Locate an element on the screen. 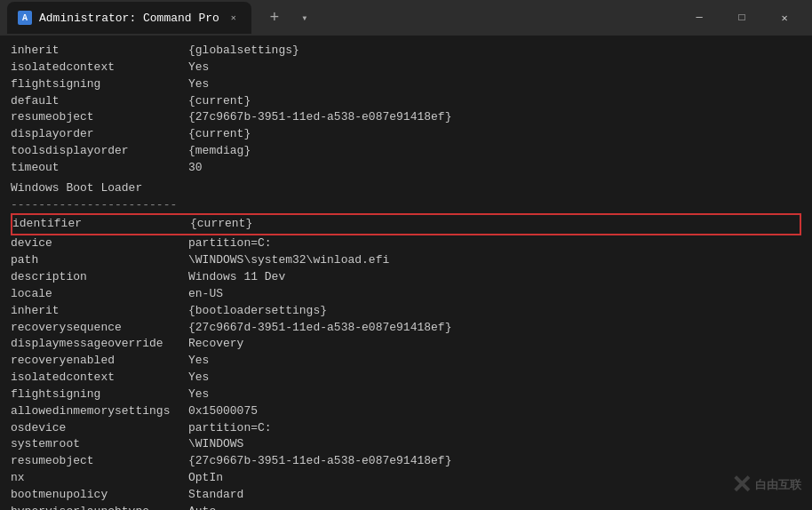 Image resolution: width=812 pixels, height=510 pixels. terminal-line: nxOptIn is located at coordinates (406, 478).